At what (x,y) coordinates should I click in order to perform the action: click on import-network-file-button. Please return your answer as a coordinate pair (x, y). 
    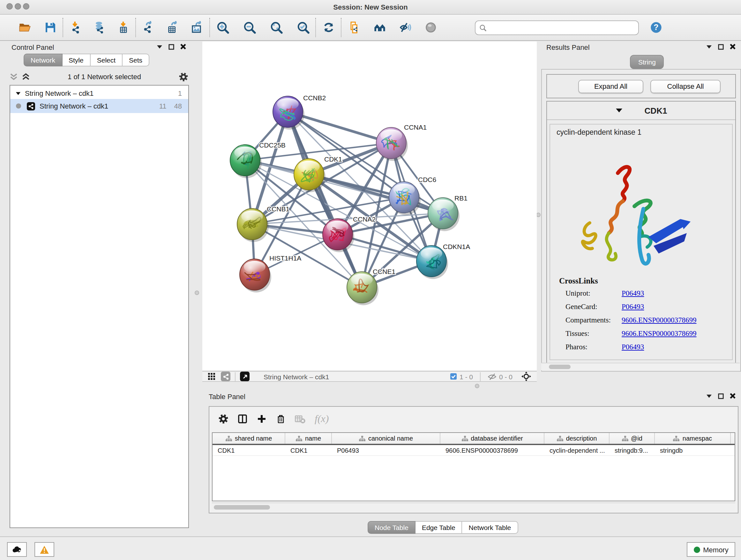
    Looking at the image, I should click on (76, 27).